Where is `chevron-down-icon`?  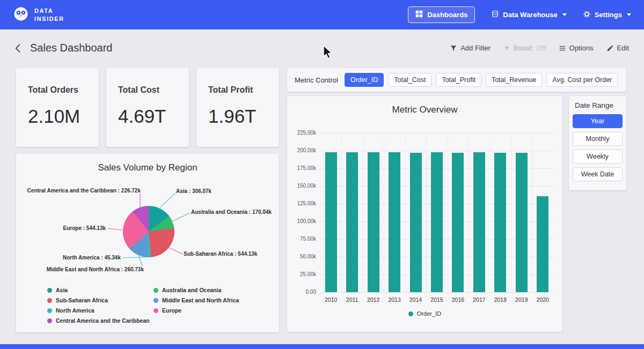
chevron-down-icon is located at coordinates (565, 15).